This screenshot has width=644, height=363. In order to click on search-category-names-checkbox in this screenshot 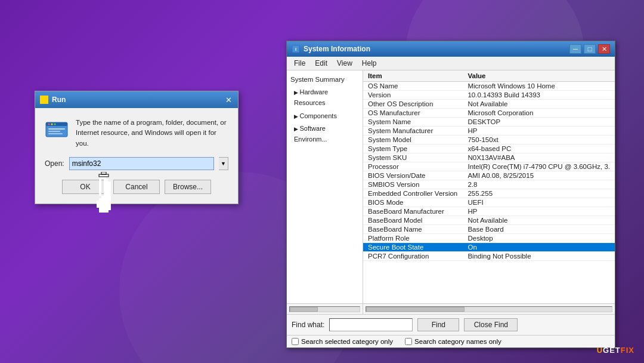, I will do `click(408, 342)`.